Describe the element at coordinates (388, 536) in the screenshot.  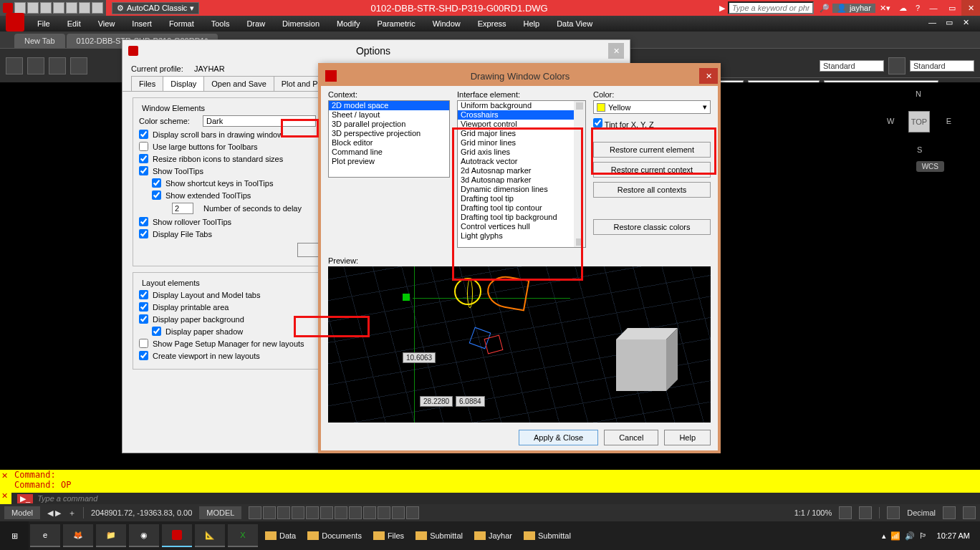
I see `taskbar-folder: Files` at that location.